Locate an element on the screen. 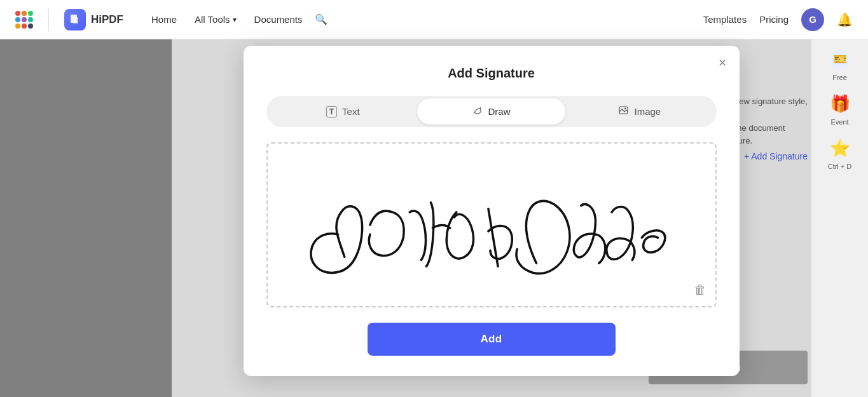 Image resolution: width=868 pixels, height=397 pixels. event-label: Event is located at coordinates (839, 122).